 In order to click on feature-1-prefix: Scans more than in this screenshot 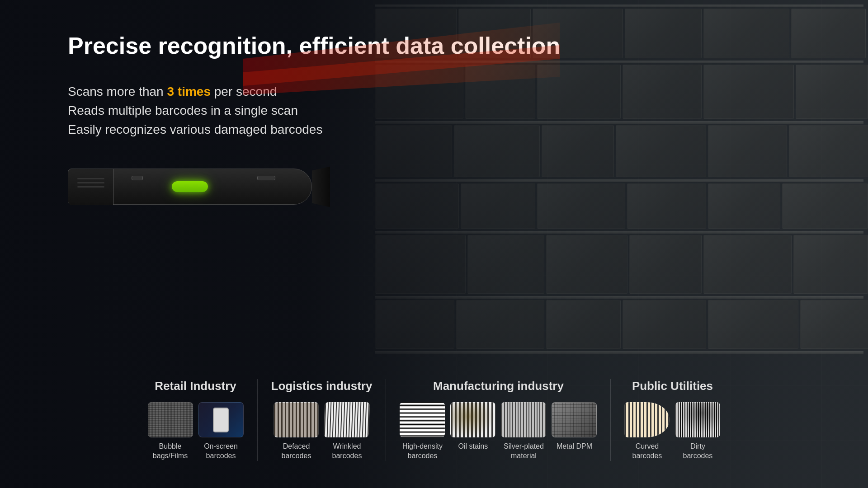, I will do `click(118, 91)`.